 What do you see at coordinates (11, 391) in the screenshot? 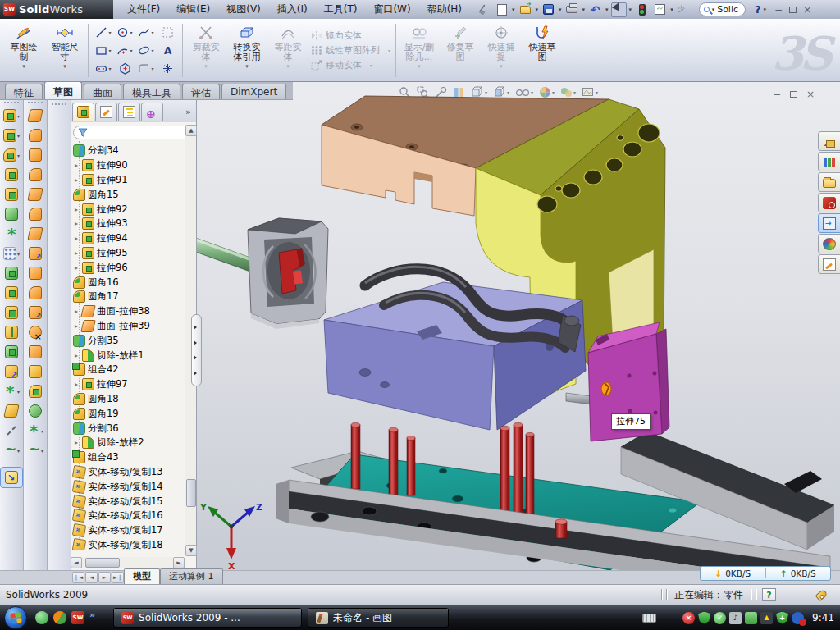
I see `reference-point-button: ▾` at bounding box center [11, 391].